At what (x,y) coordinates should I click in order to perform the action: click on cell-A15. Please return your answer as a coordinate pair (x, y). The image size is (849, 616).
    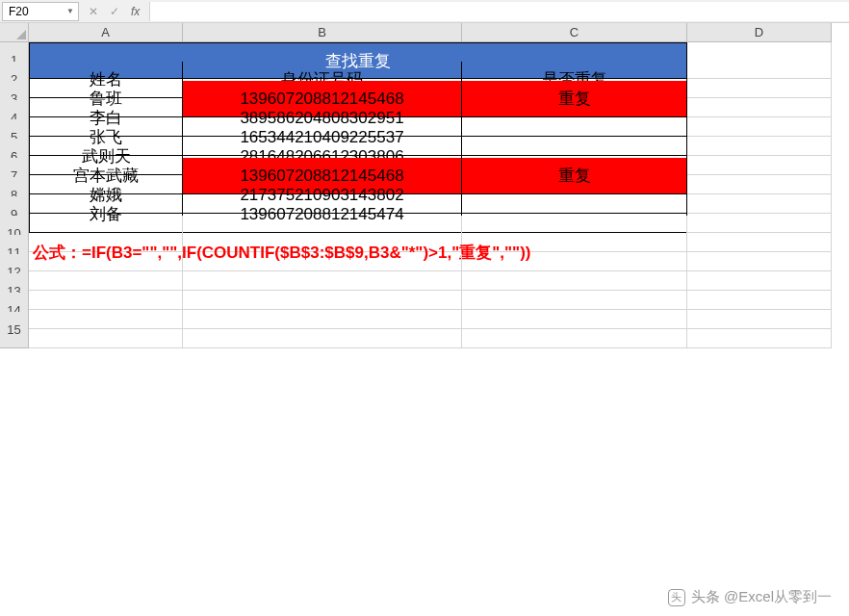
    Looking at the image, I should click on (106, 330).